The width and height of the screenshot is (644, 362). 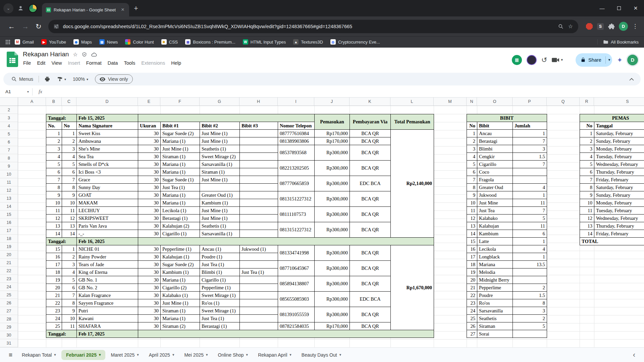 I want to click on cell: 13.5, so click(x=530, y=265).